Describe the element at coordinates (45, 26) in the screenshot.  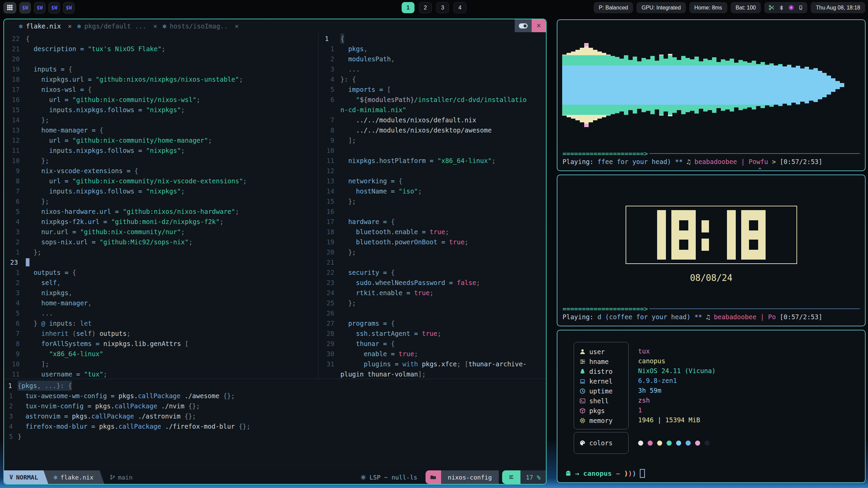
I see `tab-flake-nix: ❄flake.nix×` at that location.